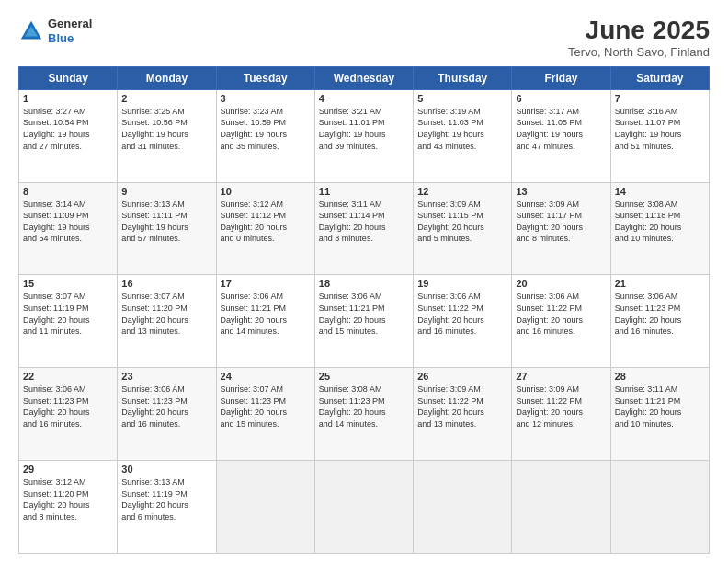 This screenshot has height=563, width=728. Describe the element at coordinates (364, 77) in the screenshot. I see `calendar-header-row: SundayMondayTuesdayWednesdayThursdayFrid…` at that location.